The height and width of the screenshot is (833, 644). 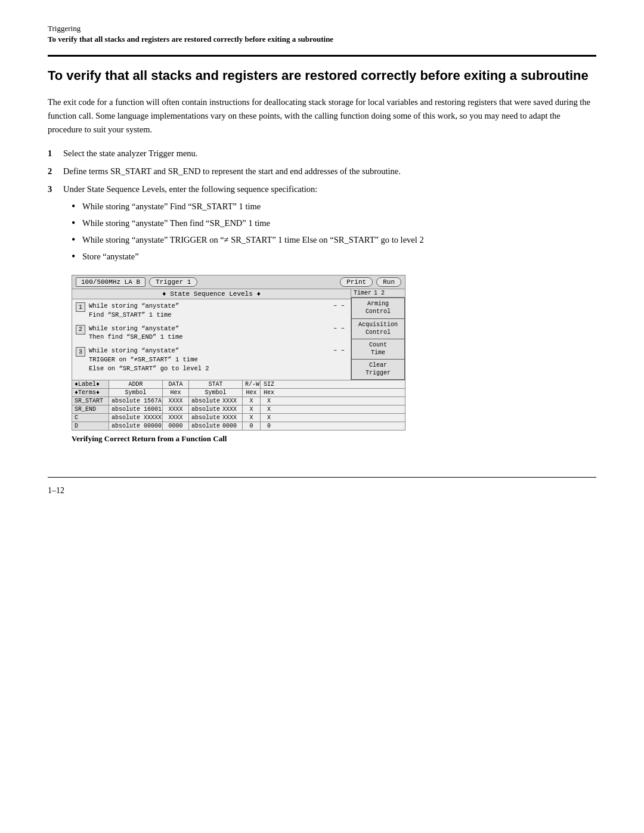 What do you see at coordinates (330, 172) in the screenshot?
I see `step-2-text: Define terms SR_START and SR_END to repr…` at bounding box center [330, 172].